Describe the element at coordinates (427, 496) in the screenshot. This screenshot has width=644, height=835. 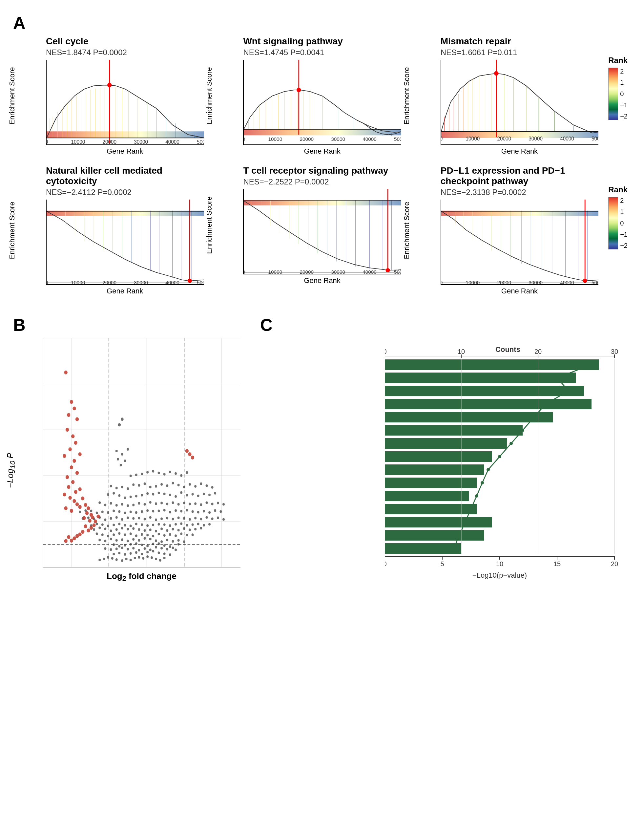
I see `bar-tcell-mig` at that location.